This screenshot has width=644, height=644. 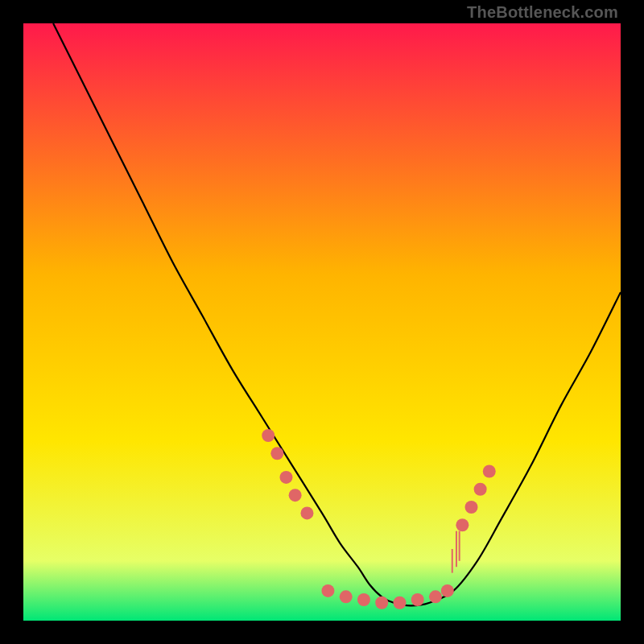 What do you see at coordinates (543, 13) in the screenshot?
I see `watermark-text: TheBottleneck.com` at bounding box center [543, 13].